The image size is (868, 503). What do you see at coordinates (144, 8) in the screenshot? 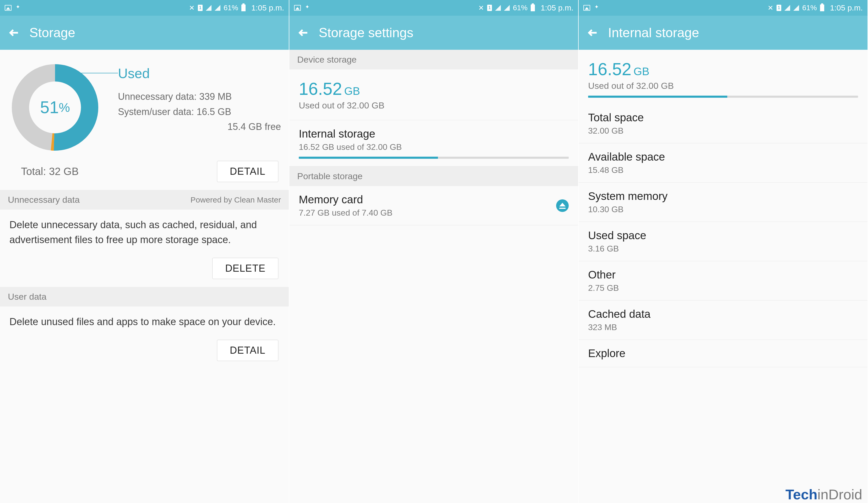
I see `status-bar-1: ✕ 1 61% 1:05 p.m.` at bounding box center [144, 8].